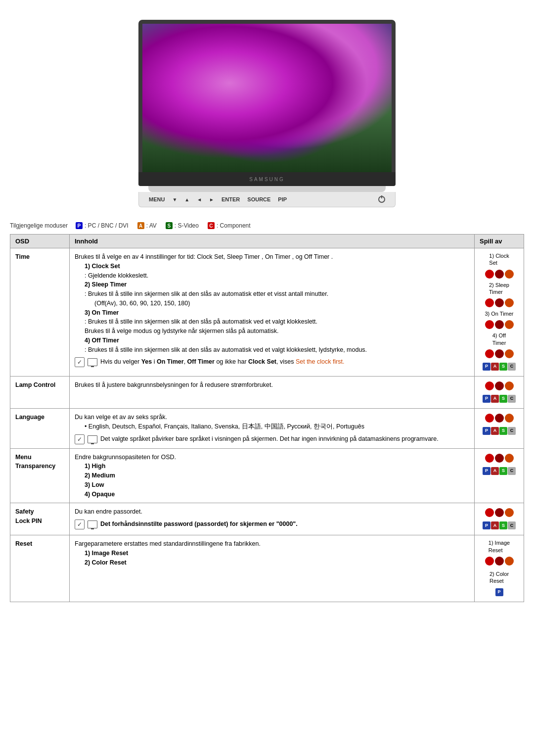  What do you see at coordinates (272, 266) in the screenshot?
I see `clock-set-header: 1) Clock Set` at bounding box center [272, 266].